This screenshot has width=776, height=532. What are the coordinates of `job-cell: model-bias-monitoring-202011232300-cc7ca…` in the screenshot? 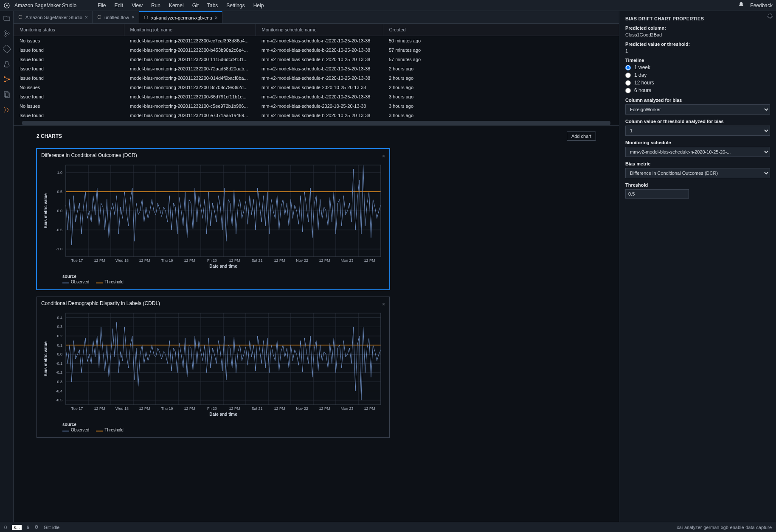 It's located at (190, 41).